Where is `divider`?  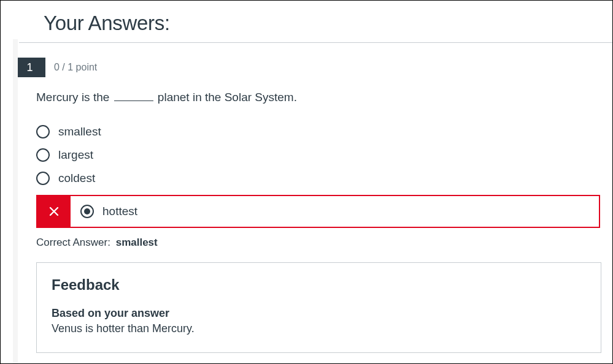 divider is located at coordinates (315, 43).